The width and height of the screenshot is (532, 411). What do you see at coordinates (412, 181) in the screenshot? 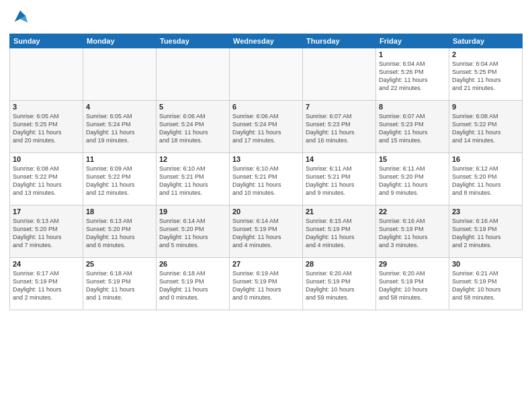
I see `day-info: Sunrise: 6:11 AM Sunset: 5:20 PM Dayligh…` at bounding box center [412, 181].